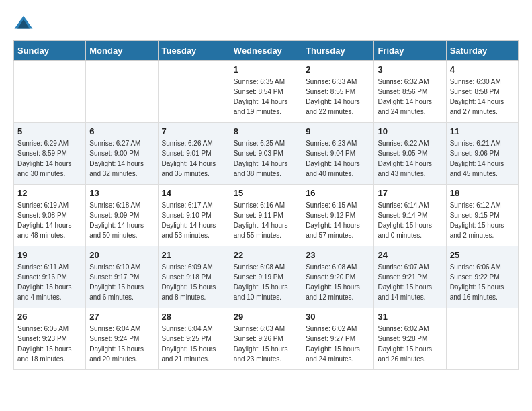  Describe the element at coordinates (122, 255) in the screenshot. I see `day-number: 20` at that location.